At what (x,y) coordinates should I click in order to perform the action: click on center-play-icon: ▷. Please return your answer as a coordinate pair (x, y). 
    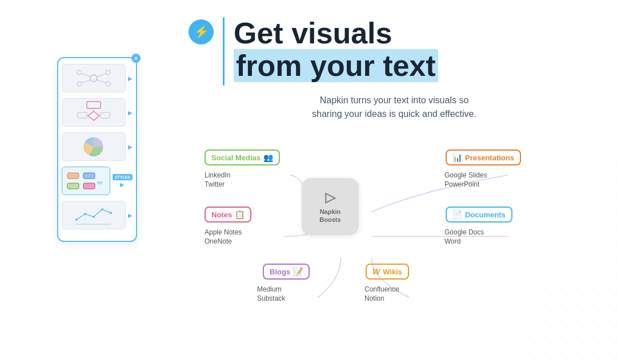
    Looking at the image, I should click on (330, 197).